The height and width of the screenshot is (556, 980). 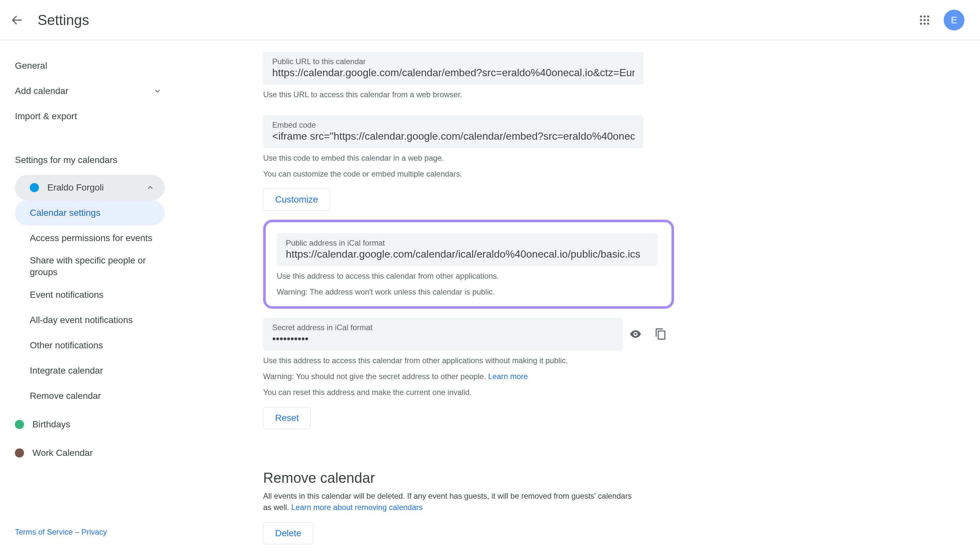 What do you see at coordinates (615, 158) in the screenshot?
I see `embed-code-help-1: Use this code to embed this calendar in …` at bounding box center [615, 158].